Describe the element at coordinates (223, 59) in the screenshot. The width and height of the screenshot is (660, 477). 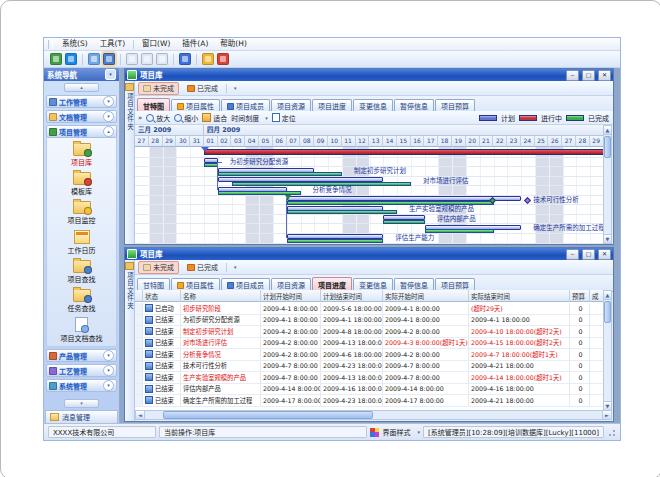
I see `exit-icon` at that location.